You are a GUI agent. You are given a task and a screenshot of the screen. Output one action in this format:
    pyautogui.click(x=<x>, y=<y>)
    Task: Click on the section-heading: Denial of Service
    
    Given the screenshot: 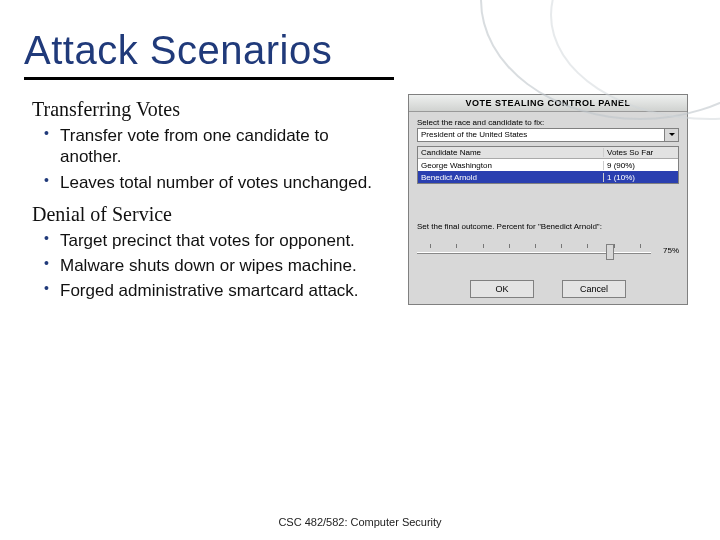 What is the action you would take?
    pyautogui.click(x=209, y=214)
    